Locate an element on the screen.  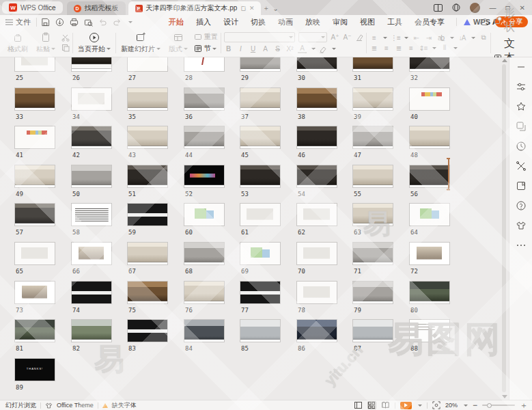
zoom-slider-knob is located at coordinates (489, 406).